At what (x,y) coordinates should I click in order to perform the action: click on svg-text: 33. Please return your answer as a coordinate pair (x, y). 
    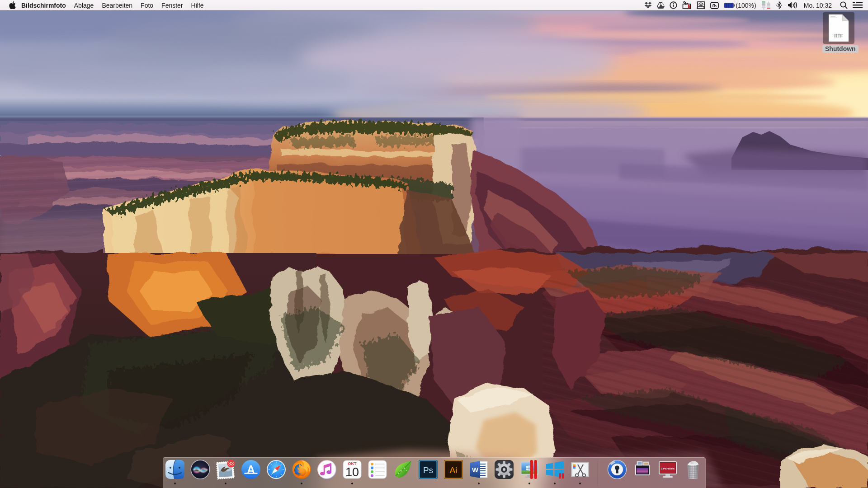
    Looking at the image, I should click on (231, 464).